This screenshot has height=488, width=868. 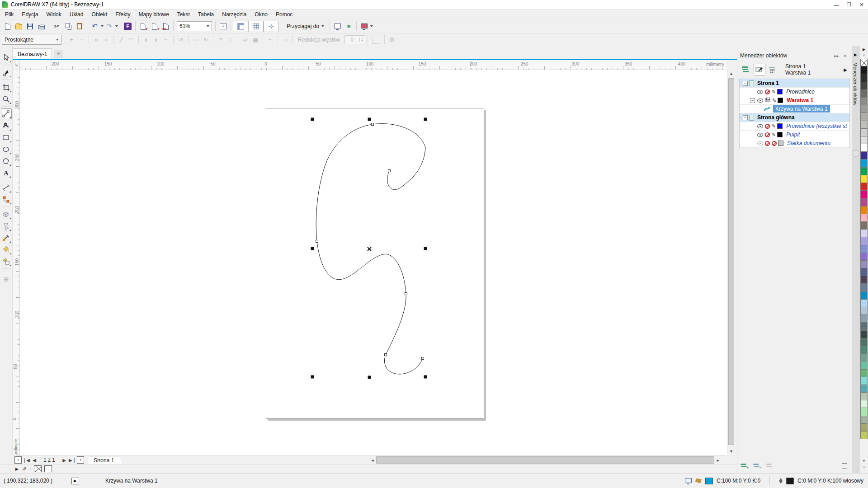 What do you see at coordinates (58, 54) in the screenshot?
I see `new-tab-button: +` at bounding box center [58, 54].